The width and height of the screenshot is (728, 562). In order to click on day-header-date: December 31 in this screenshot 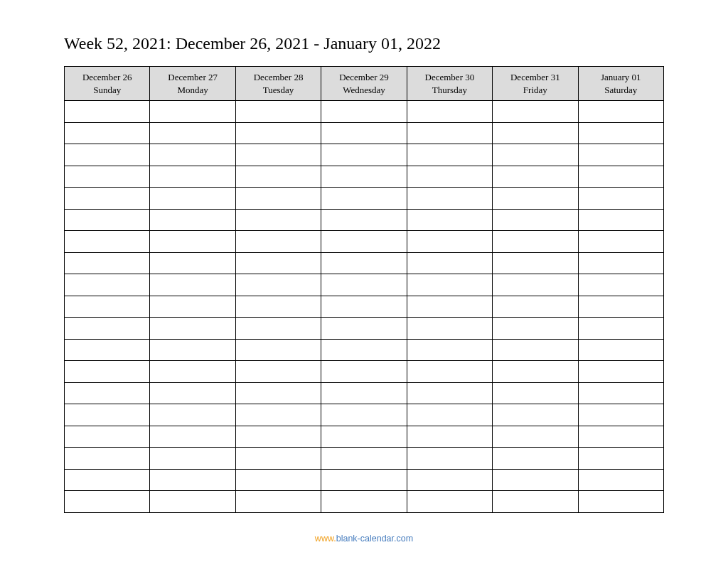, I will do `click(535, 77)`.